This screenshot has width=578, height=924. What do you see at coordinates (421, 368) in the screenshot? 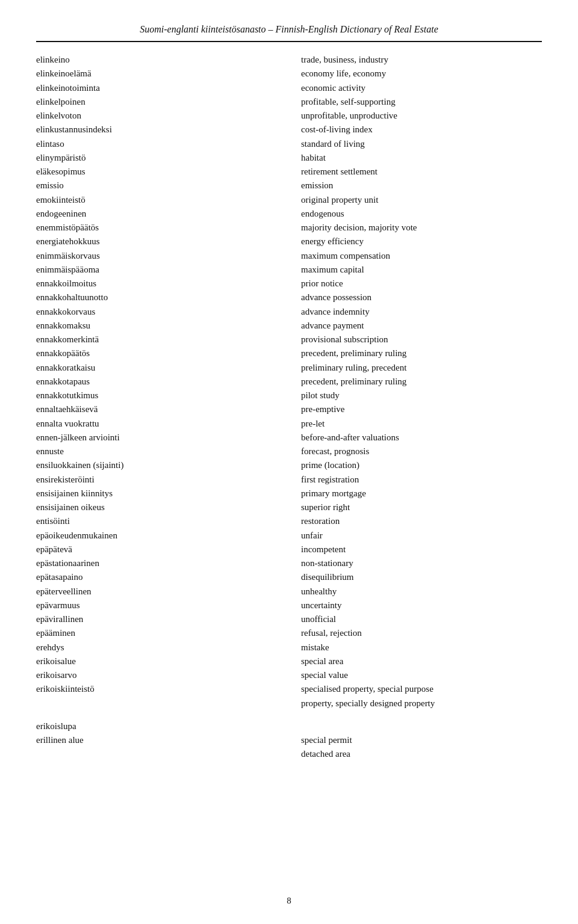
I see `list-item: preliminary ruling, precedent` at bounding box center [421, 368].